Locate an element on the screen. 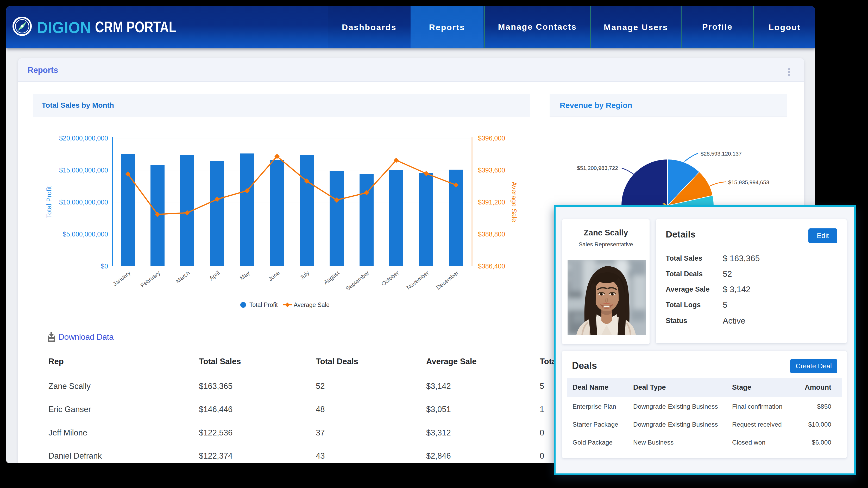 This screenshot has height=488, width=868. svg-text: $28,593,120,137 is located at coordinates (721, 154).